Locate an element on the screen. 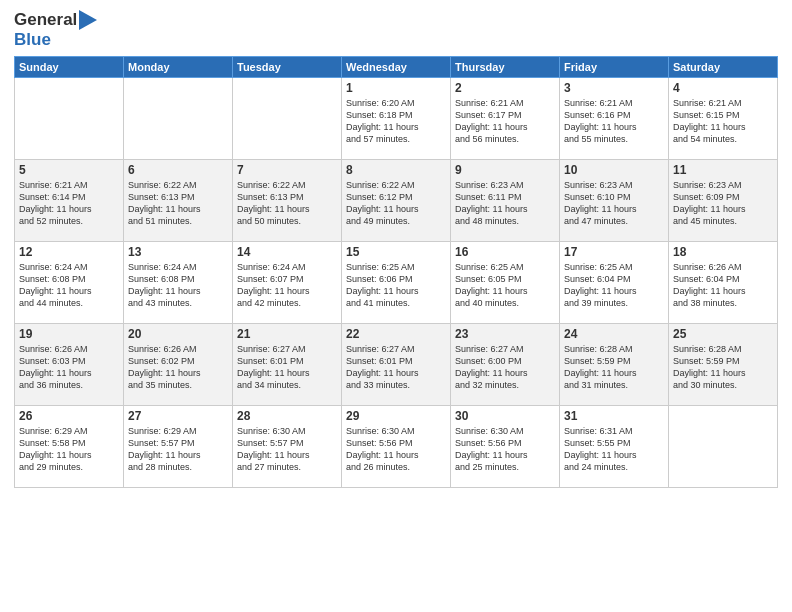 The width and height of the screenshot is (792, 612). day-info: Sunrise: 6:21 AM Sunset: 6:14 PM Dayligh… is located at coordinates (69, 204).